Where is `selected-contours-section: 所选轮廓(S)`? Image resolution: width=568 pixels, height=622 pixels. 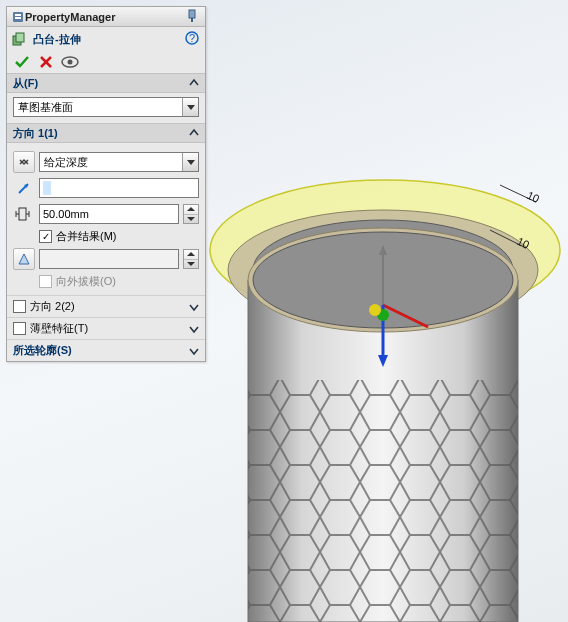
selected-contours-section: 所选轮廓(S) is located at coordinates (106, 350).